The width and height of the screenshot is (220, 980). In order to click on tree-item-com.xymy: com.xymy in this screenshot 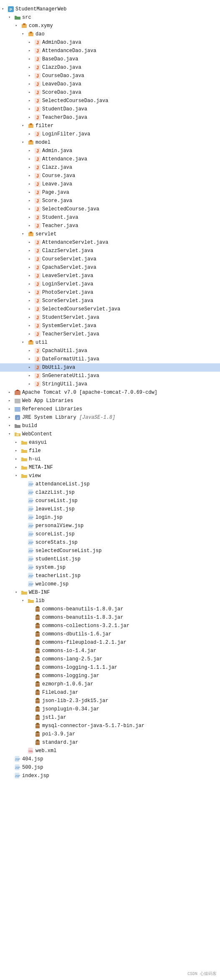, I will do `click(110, 26)`.